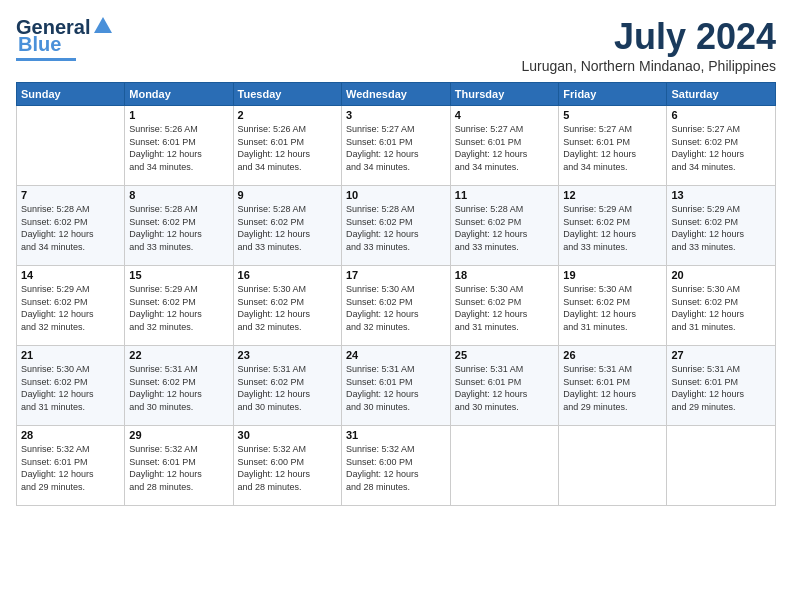 The image size is (792, 612). Describe the element at coordinates (612, 355) in the screenshot. I see `day-number: 26` at that location.